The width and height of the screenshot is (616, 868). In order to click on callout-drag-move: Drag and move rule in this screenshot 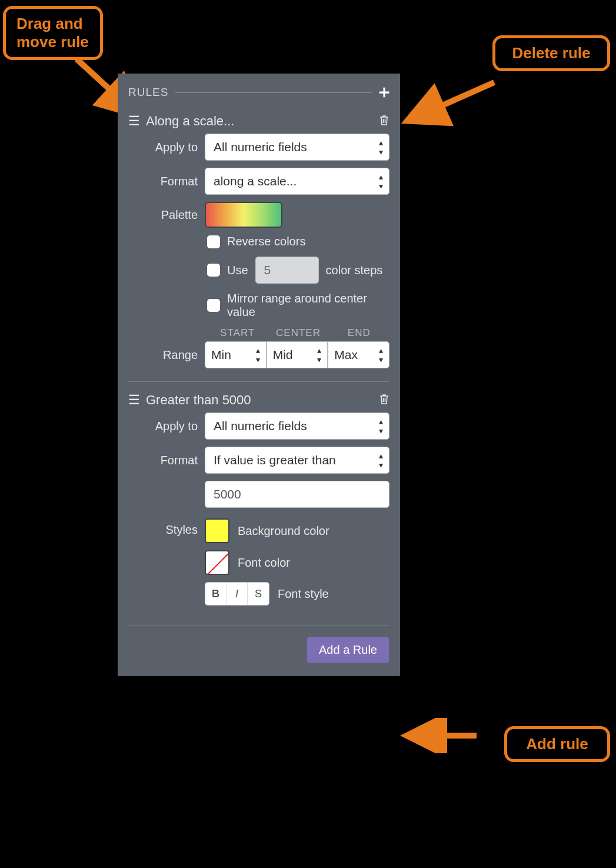, I will do `click(53, 33)`.